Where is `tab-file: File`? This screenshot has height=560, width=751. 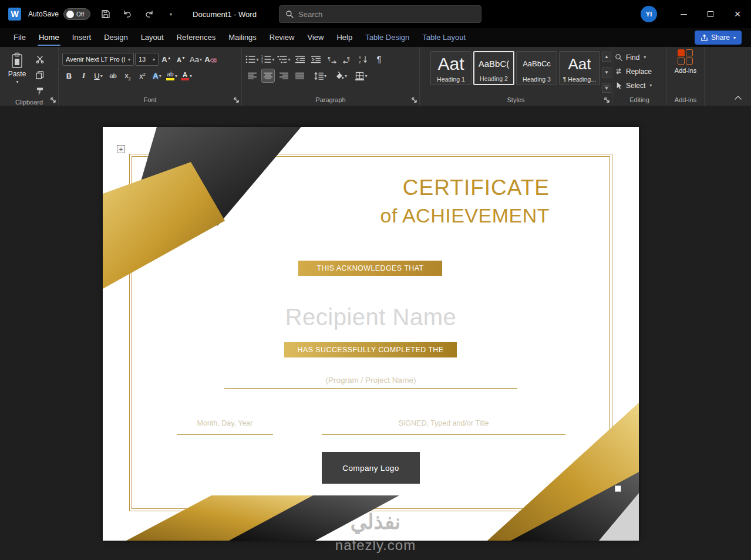
tab-file: File is located at coordinates (20, 38).